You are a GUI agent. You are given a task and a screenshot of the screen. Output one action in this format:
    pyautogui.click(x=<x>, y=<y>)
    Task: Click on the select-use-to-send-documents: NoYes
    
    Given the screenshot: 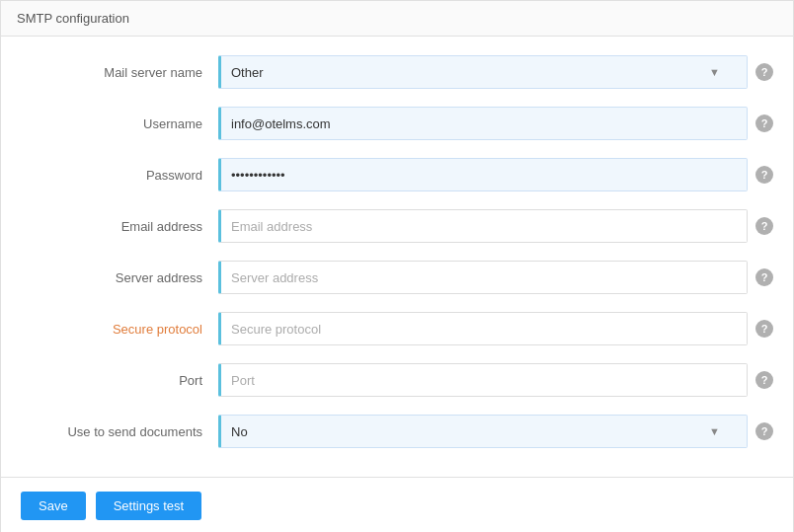 What is the action you would take?
    pyautogui.click(x=483, y=431)
    